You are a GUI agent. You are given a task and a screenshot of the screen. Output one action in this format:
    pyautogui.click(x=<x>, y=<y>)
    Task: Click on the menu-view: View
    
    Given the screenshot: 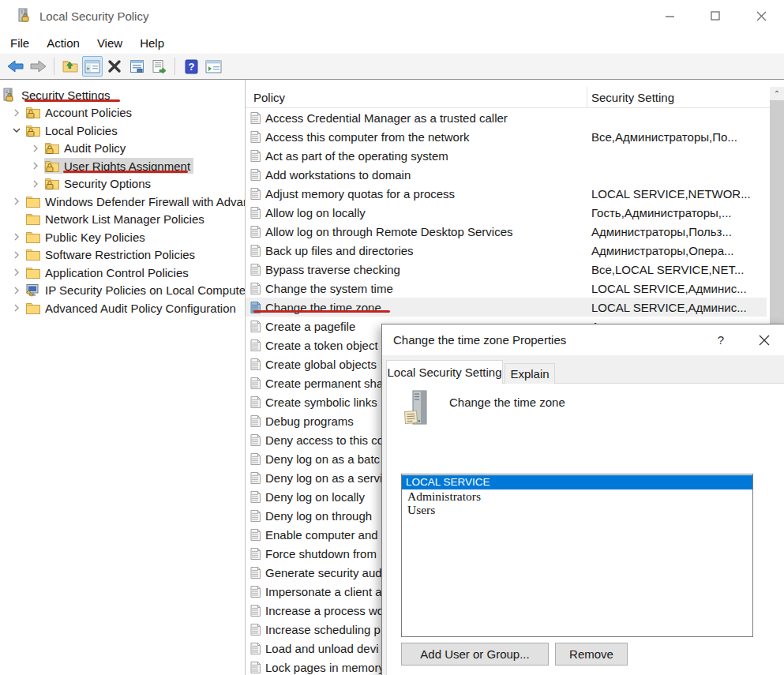 What is the action you would take?
    pyautogui.click(x=110, y=43)
    